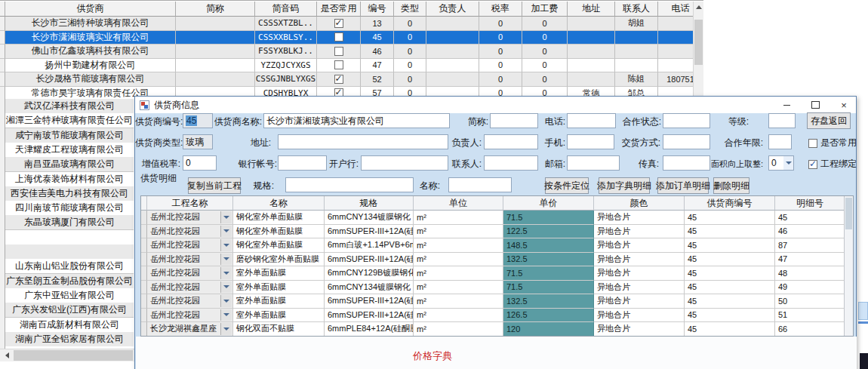  What do you see at coordinates (339, 9) in the screenshot?
I see `column-header: 是否常用` at bounding box center [339, 9].